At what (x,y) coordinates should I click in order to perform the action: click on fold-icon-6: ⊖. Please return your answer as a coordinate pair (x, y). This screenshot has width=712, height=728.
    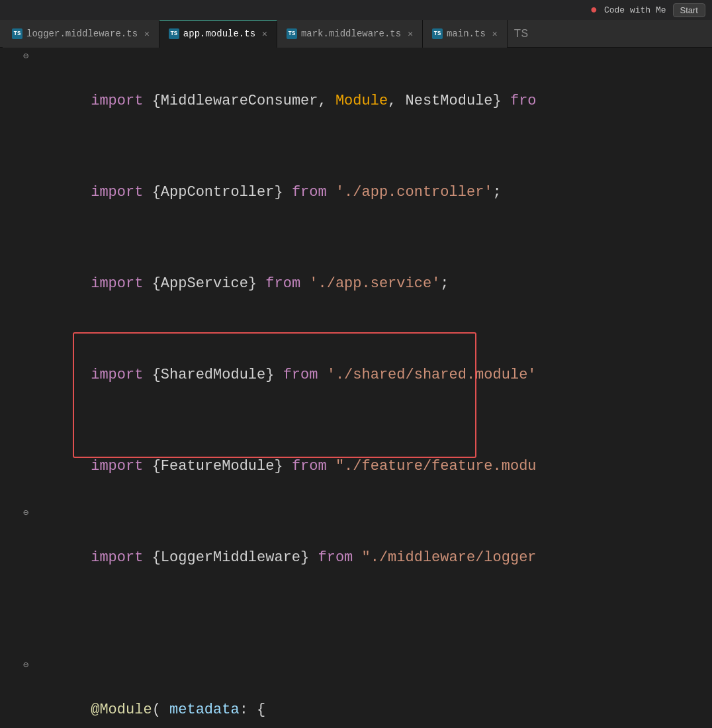
    Looking at the image, I should click on (26, 512).